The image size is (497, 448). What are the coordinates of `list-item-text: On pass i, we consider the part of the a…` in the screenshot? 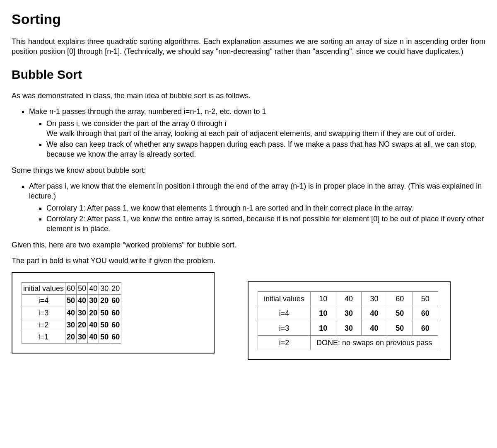 It's located at (136, 124).